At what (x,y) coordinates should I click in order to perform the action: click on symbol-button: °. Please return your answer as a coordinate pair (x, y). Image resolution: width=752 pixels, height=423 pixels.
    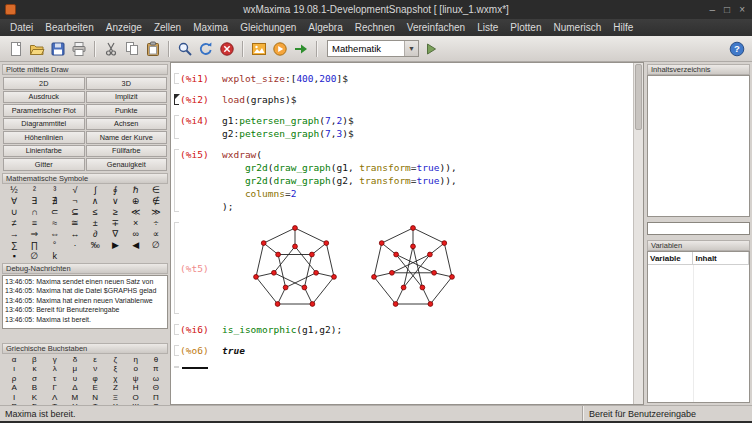
    Looking at the image, I should click on (55, 246).